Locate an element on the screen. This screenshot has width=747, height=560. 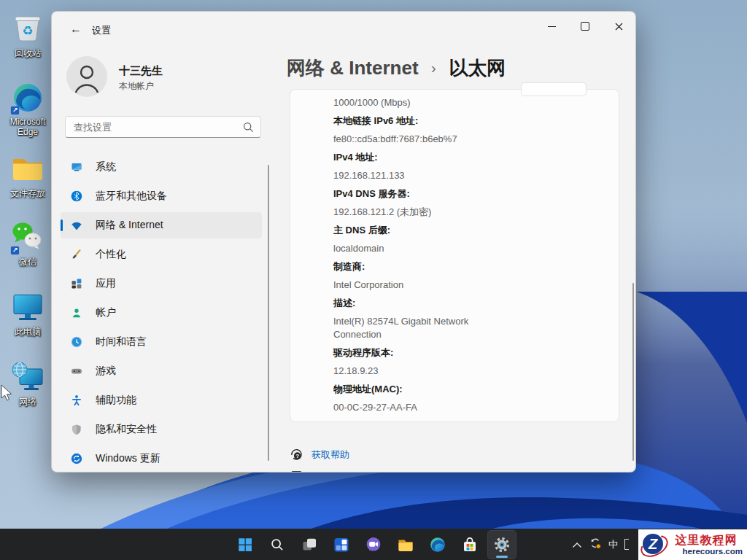
tray-chevron-button is located at coordinates (577, 545).